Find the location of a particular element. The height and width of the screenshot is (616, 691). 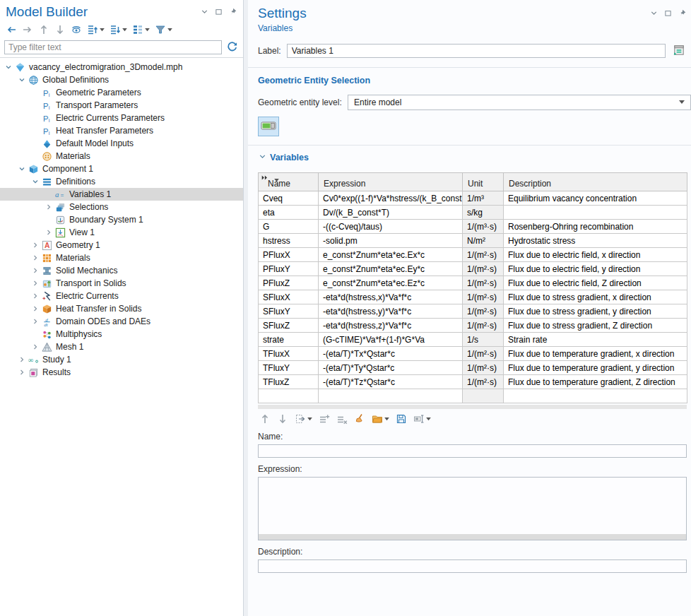

tree-item-heat-transfer-in-solids: Heat Transfer in Solids is located at coordinates (122, 309).